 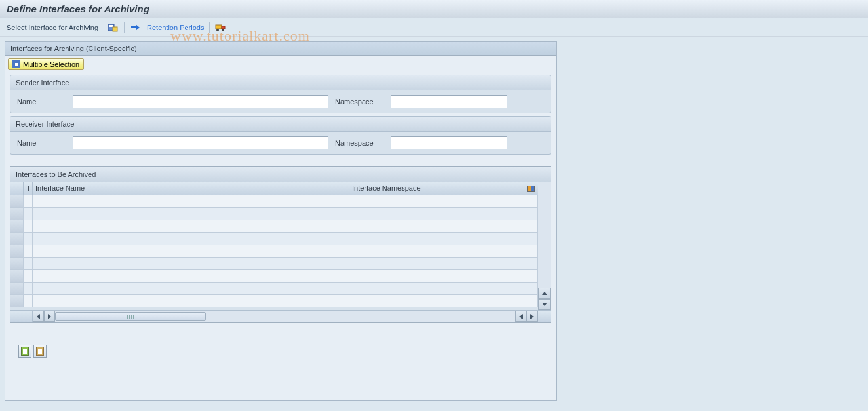 What do you see at coordinates (22, 316) in the screenshot?
I see `hscroll-lead` at bounding box center [22, 316].